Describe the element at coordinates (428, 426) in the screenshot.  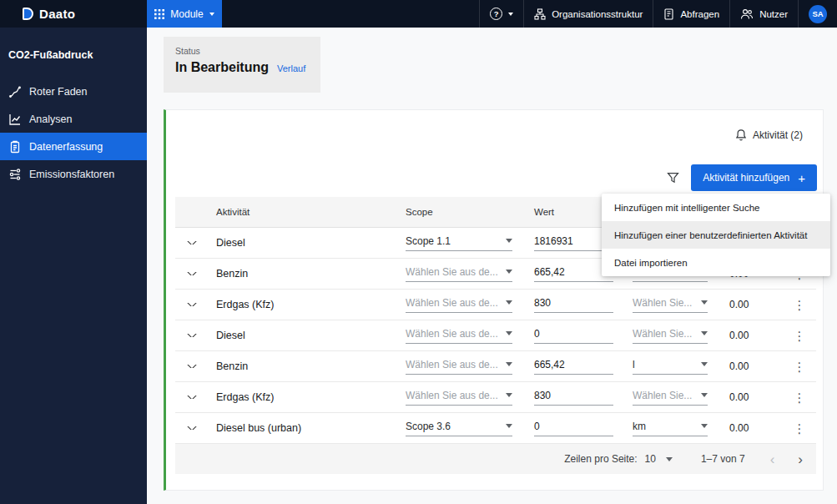
I see `scope-select-value: Scope 3.6` at that location.